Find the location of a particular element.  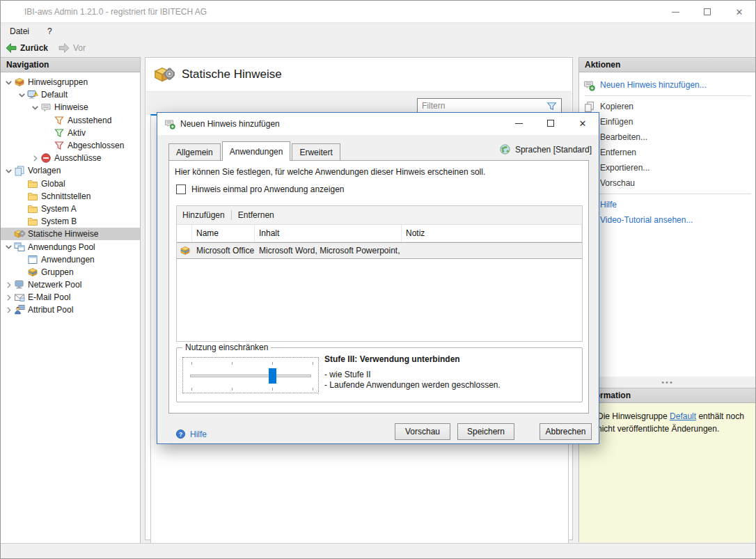

speichern-button: Speichern is located at coordinates (486, 432).